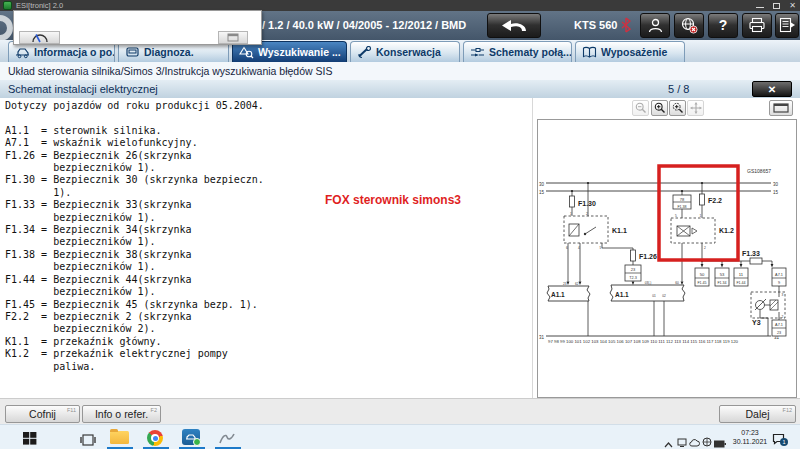  I want to click on file-explorer-button, so click(120, 438).